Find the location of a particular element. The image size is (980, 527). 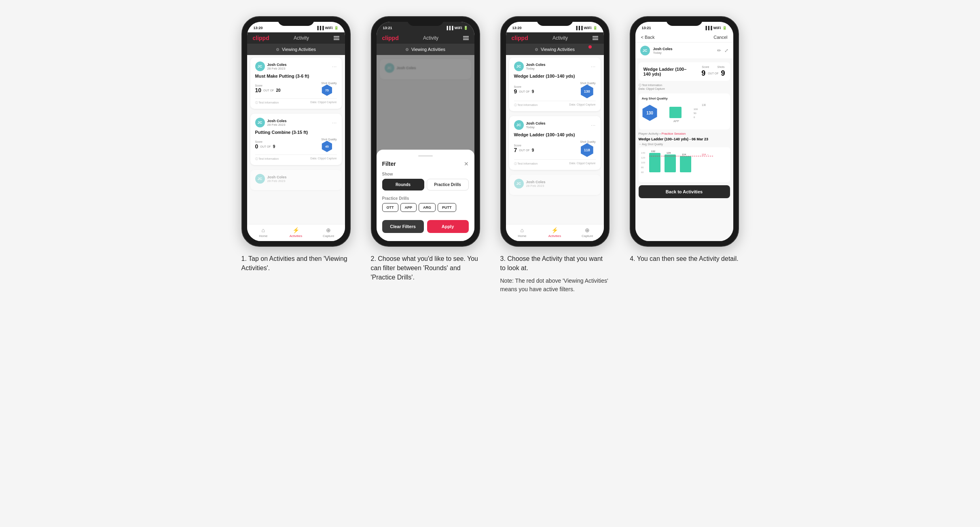

shots-val-1: 20 is located at coordinates (278, 91).